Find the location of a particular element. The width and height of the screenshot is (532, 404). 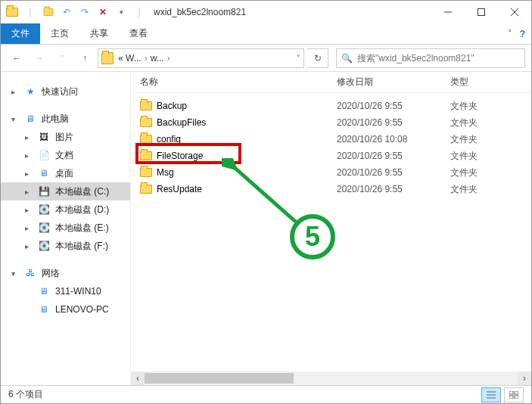

icons-view-button is located at coordinates (514, 395).